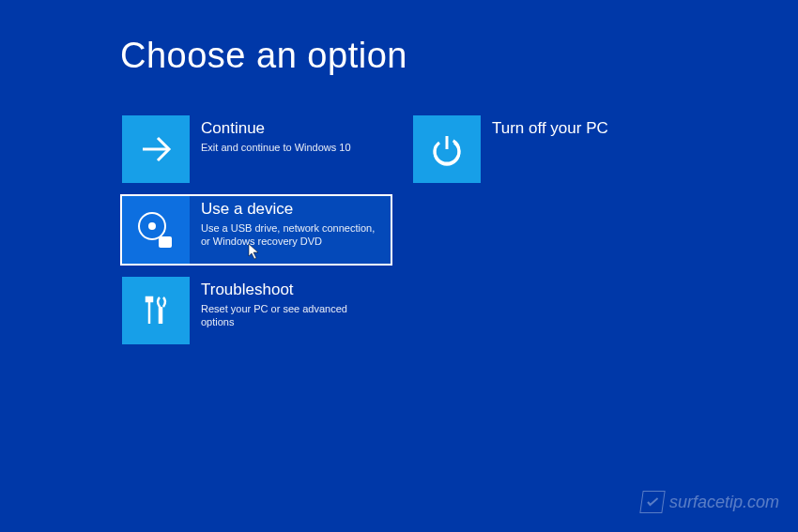 The image size is (798, 532). I want to click on option-continue-title: Continue, so click(291, 129).